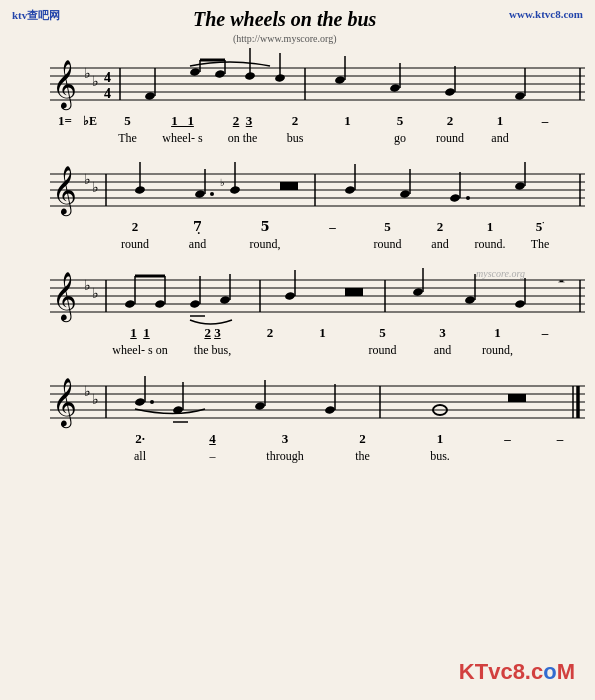  I want to click on num-1-11: 1 1, so click(182, 121).